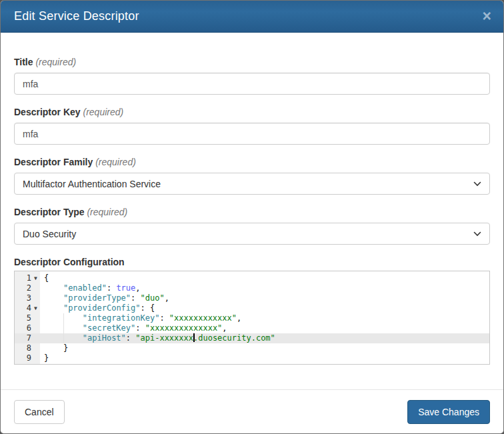 The image size is (504, 434). Describe the element at coordinates (53, 162) in the screenshot. I see `label-text: Descriptor Family` at that location.